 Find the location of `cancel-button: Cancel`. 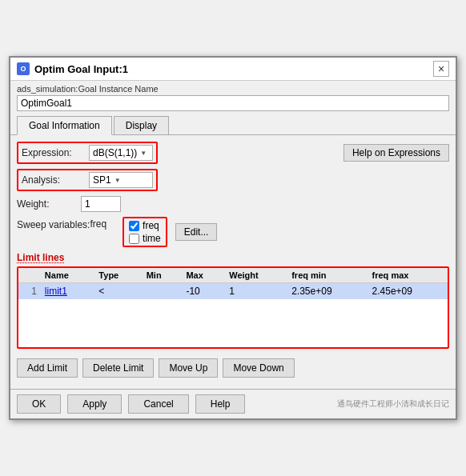

cancel-button: Cancel is located at coordinates (159, 404).